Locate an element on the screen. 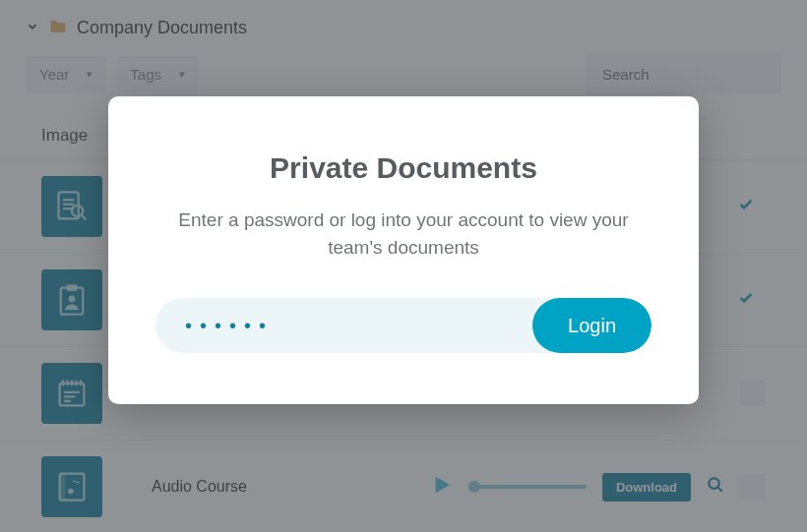  password-field is located at coordinates (344, 326).